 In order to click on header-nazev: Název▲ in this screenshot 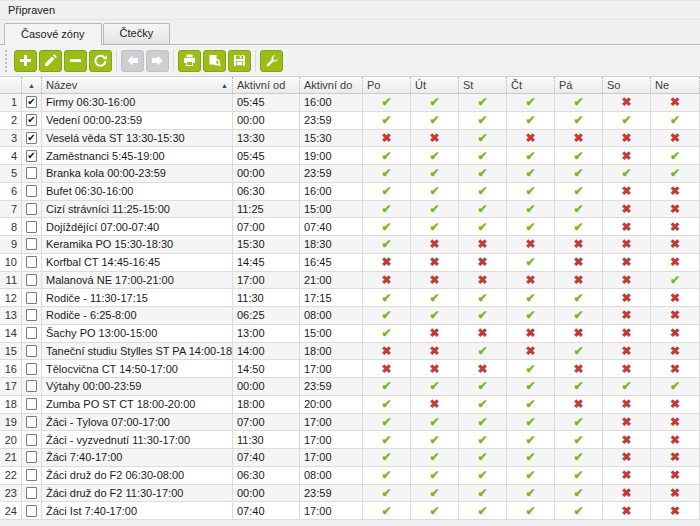, I will do `click(138, 85)`.